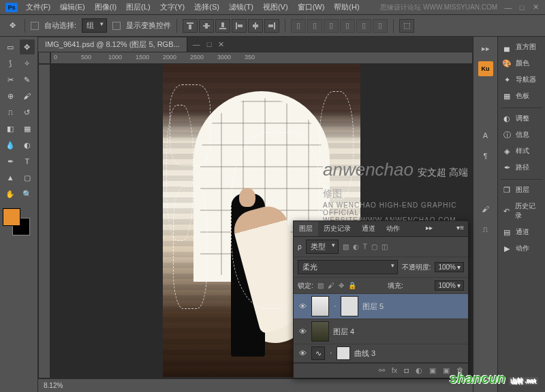 This screenshot has width=545, height=392. Describe the element at coordinates (11, 145) in the screenshot. I see `blur-tool-icon: 💧` at that location.